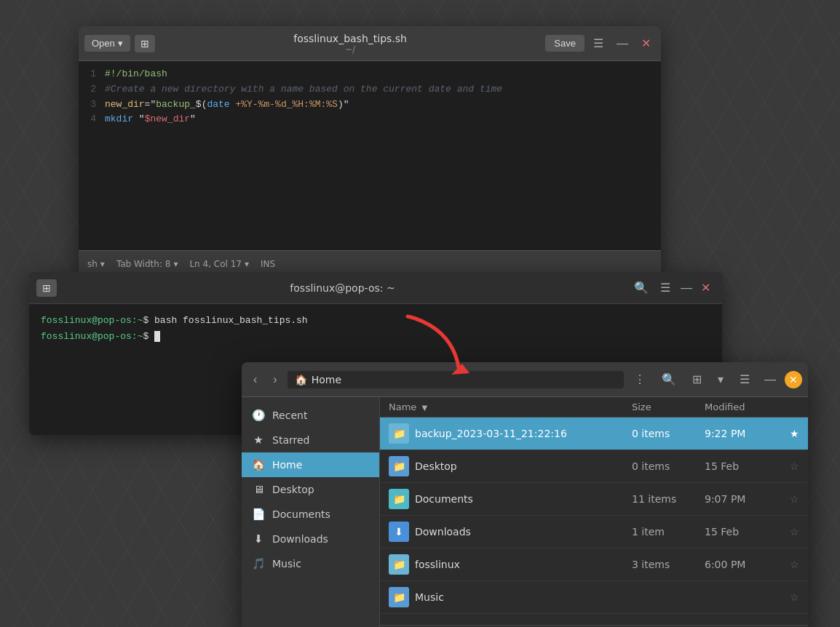 The image size is (840, 627). I want to click on file-size-downloads: 1 item, so click(668, 532).